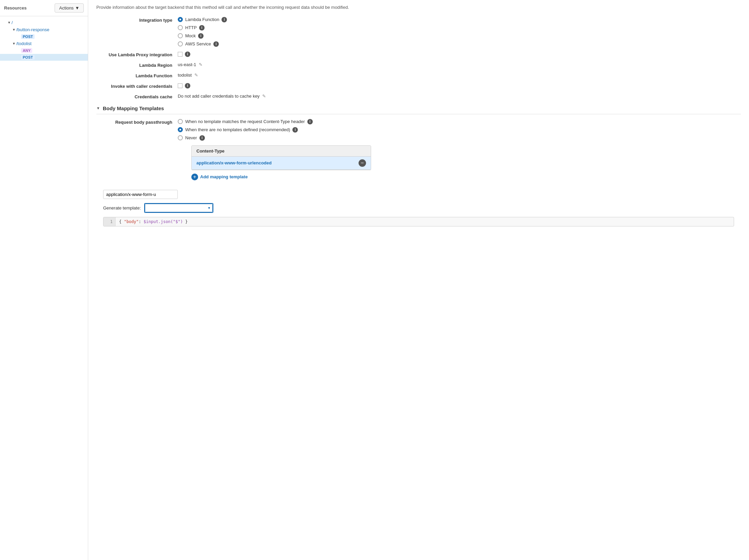 This screenshot has height=560, width=749. Describe the element at coordinates (180, 129) in the screenshot. I see `radio-no-template-circle` at that location.